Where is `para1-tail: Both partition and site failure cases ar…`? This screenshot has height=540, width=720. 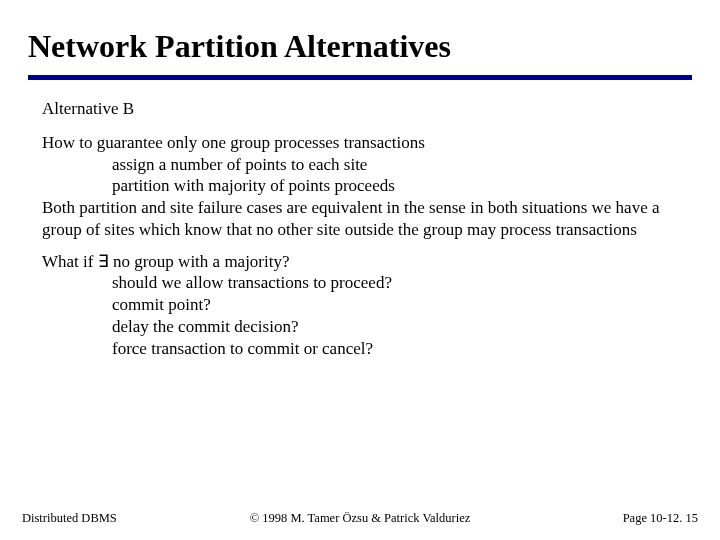 para1-tail: Both partition and site failure cases ar… is located at coordinates (367, 219).